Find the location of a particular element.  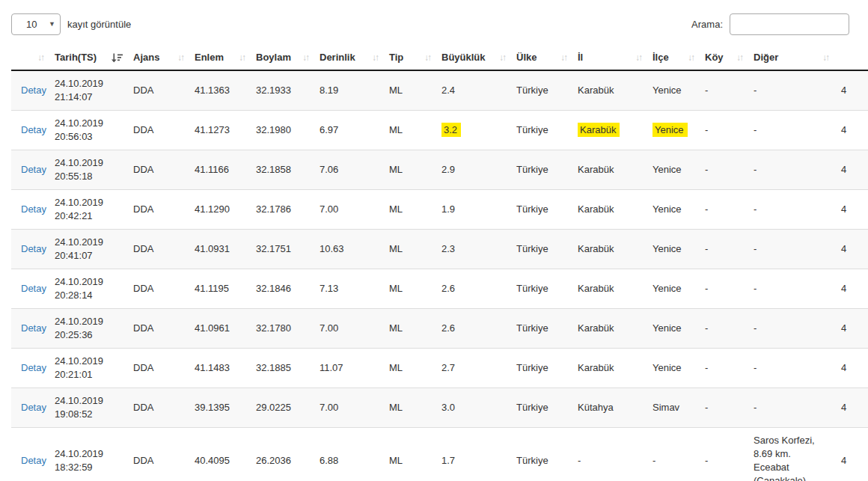

table-row: Detay24.10.2019 20:56:03DDA41.127332.198… is located at coordinates (440, 130).